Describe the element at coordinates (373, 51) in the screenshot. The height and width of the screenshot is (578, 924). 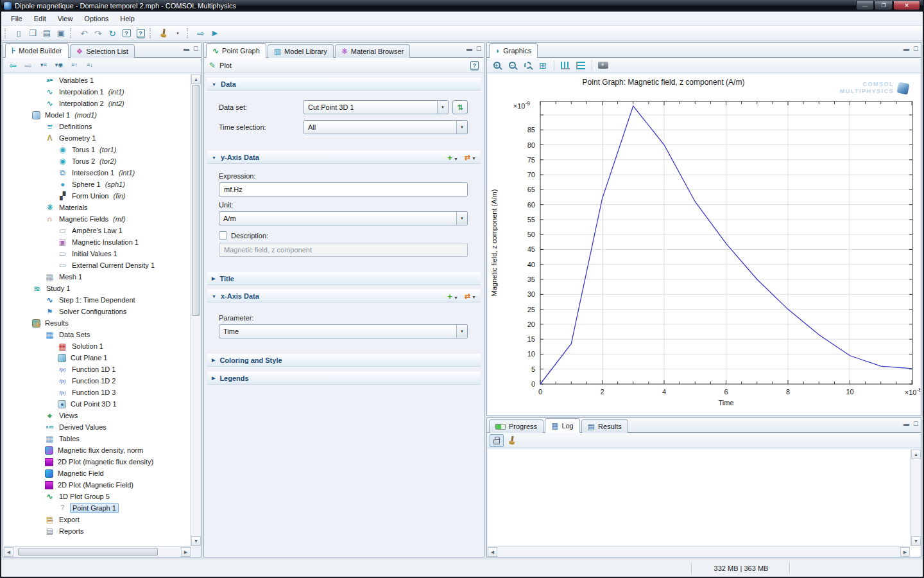
I see `tab-material-browser: ❋Material Browser` at that location.